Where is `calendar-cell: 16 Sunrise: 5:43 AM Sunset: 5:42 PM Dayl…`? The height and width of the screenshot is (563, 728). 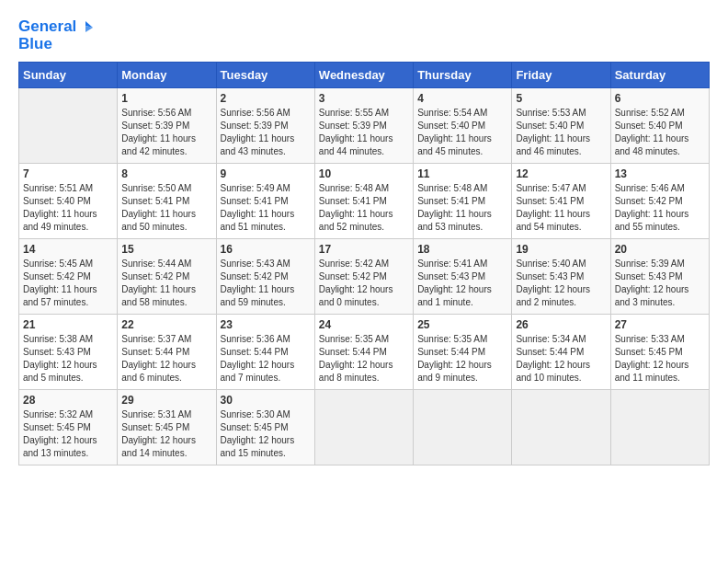 calendar-cell: 16 Sunrise: 5:43 AM Sunset: 5:42 PM Dayl… is located at coordinates (265, 277).